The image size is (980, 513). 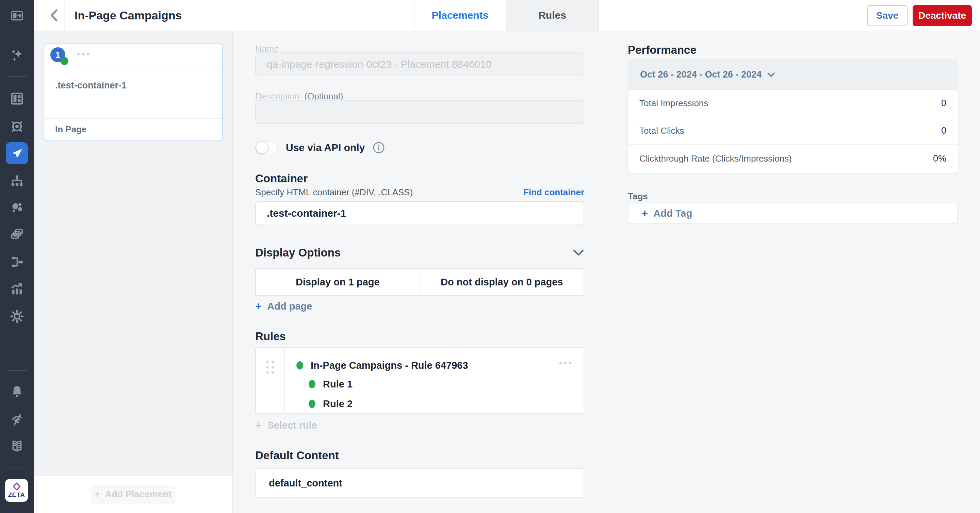 I want to click on display-options-segmented: Display on 1 page Do not display on 0 pa…, so click(x=420, y=282).